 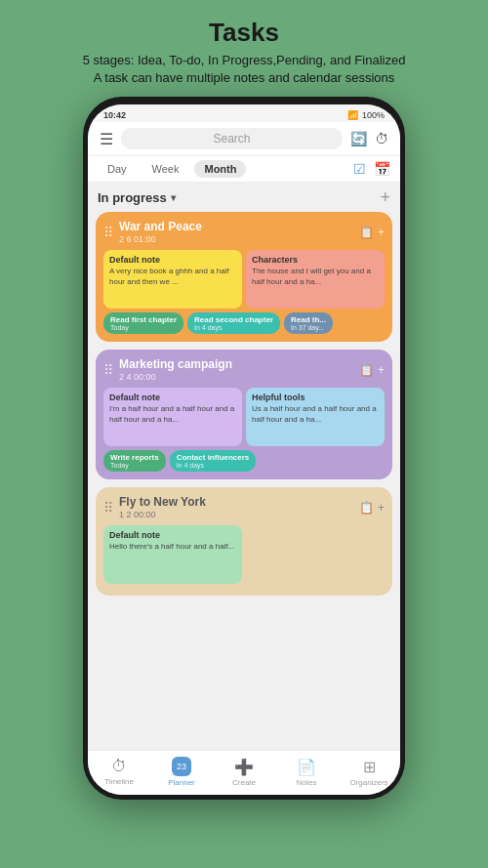 What do you see at coordinates (117, 169) in the screenshot?
I see `tab-day: Day` at bounding box center [117, 169].